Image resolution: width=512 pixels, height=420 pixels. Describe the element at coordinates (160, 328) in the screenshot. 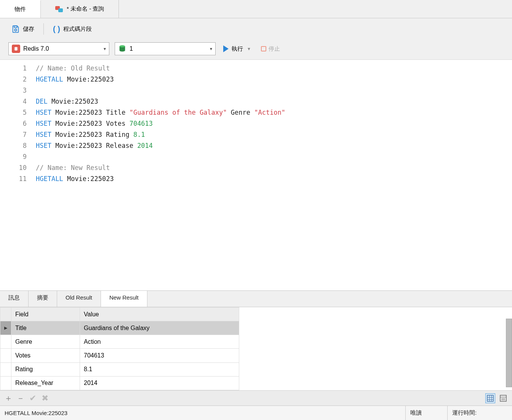

I see `cell-value: Guardians of the Galaxy` at that location.